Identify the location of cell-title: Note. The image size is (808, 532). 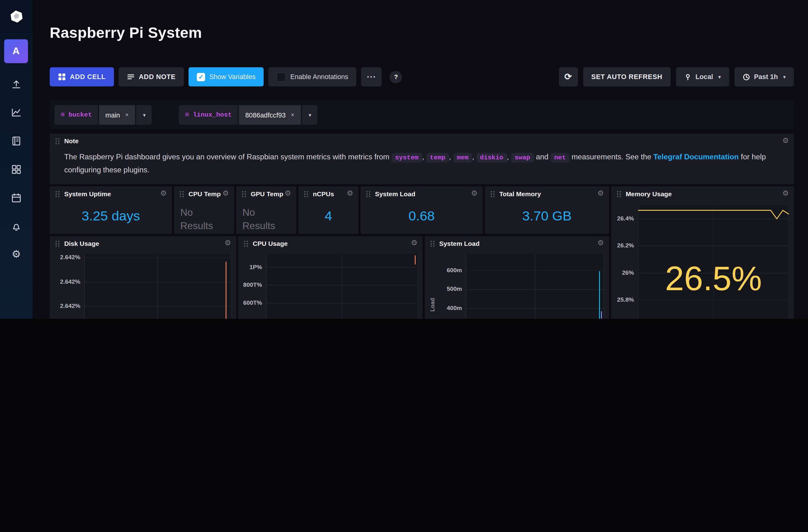
(71, 141).